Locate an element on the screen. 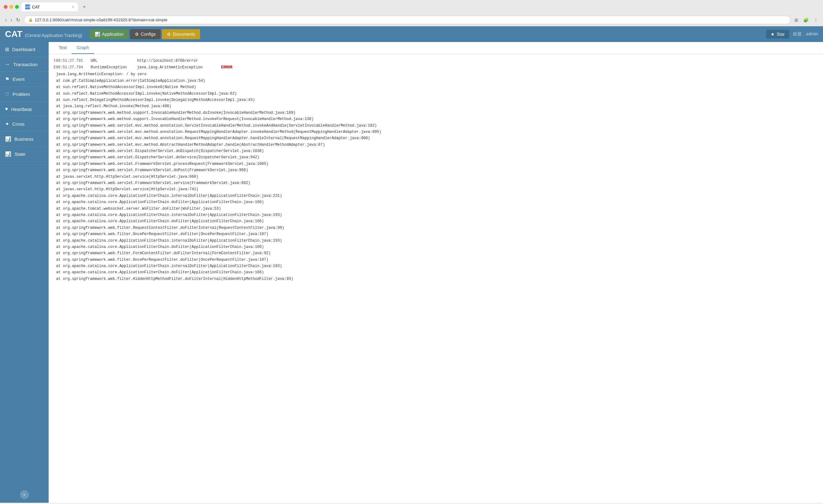  collapse-icon: « is located at coordinates (24, 495).